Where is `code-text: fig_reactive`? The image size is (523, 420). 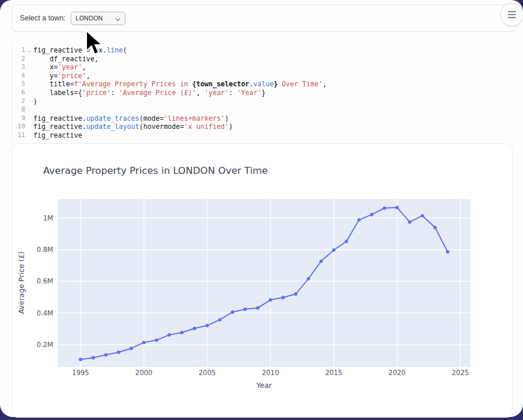 code-text: fig_reactive is located at coordinates (275, 135).